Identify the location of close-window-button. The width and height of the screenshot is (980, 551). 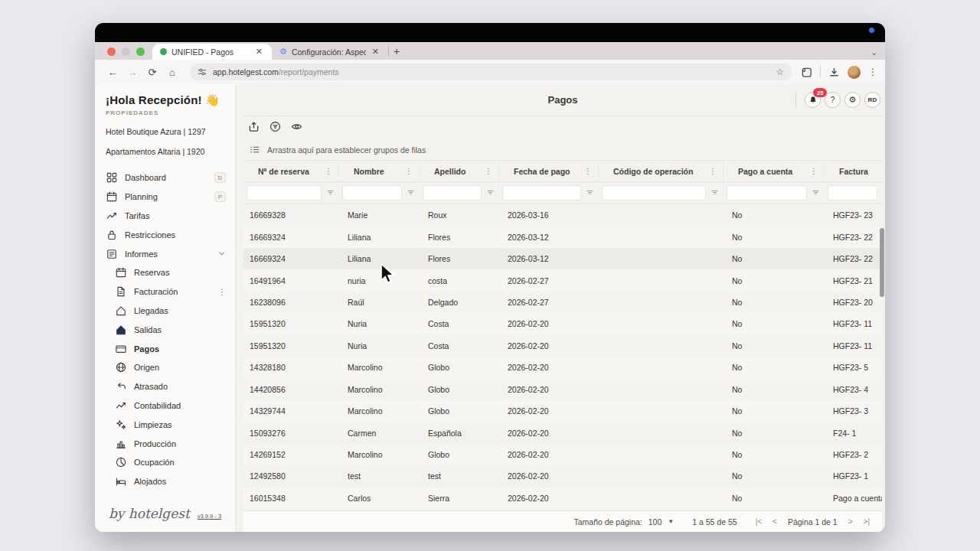
(112, 52).